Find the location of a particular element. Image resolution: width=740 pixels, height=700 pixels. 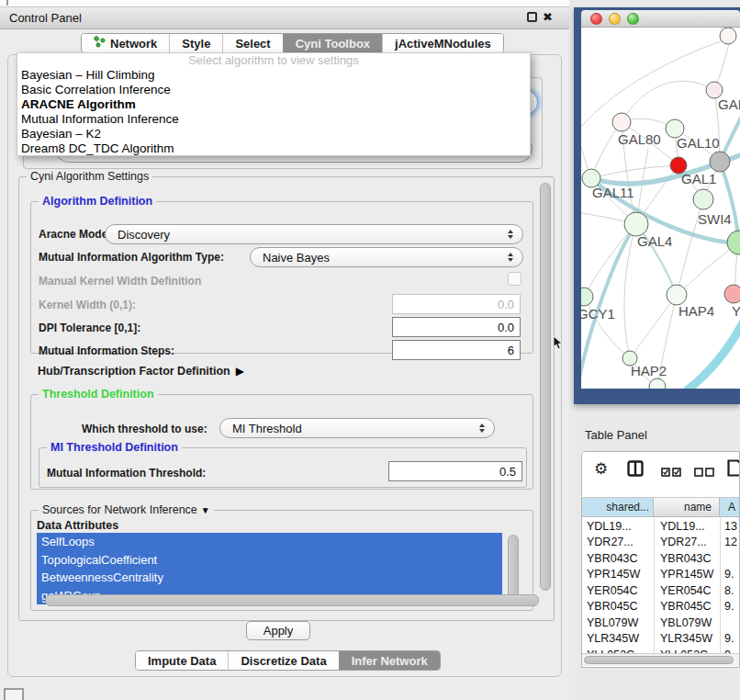

sources-title: Sources for Network Inference▼ is located at coordinates (127, 510).